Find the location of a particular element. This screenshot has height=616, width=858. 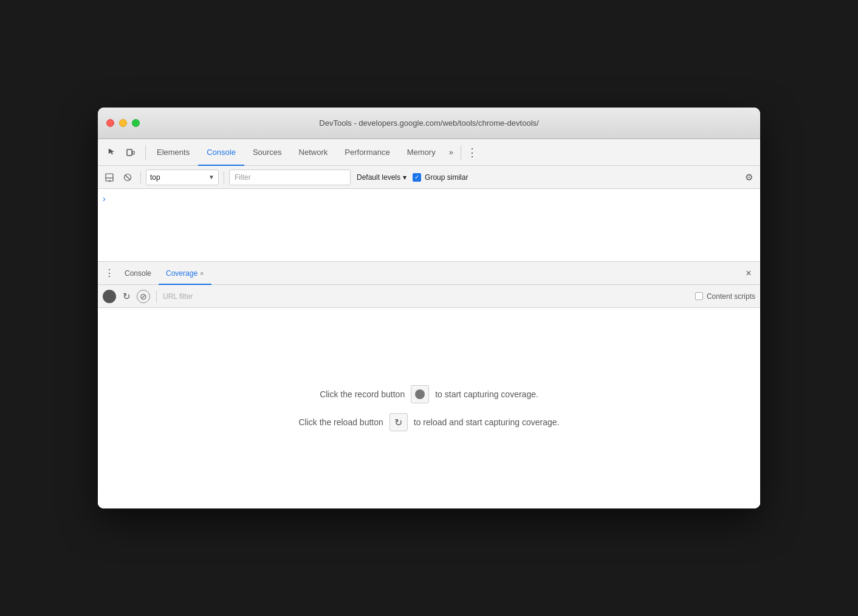

inline-record-icon-container is located at coordinates (420, 394).